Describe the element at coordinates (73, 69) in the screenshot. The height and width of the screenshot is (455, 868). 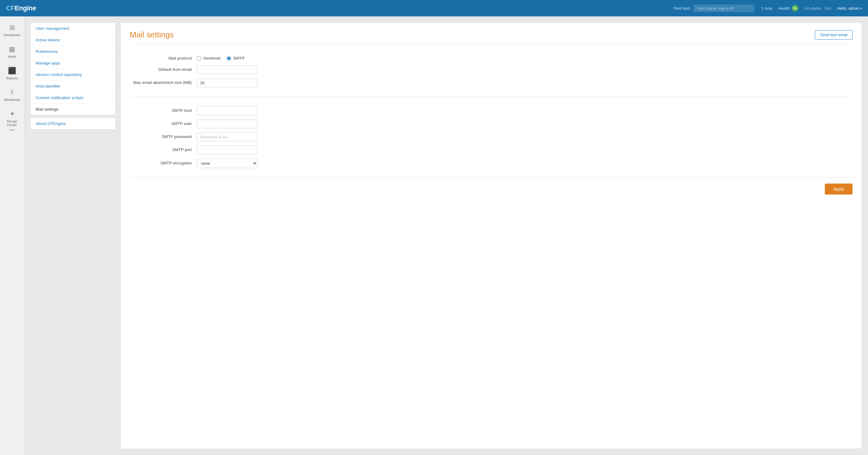
I see `main-menu-section: User management Active tokens Preference…` at that location.